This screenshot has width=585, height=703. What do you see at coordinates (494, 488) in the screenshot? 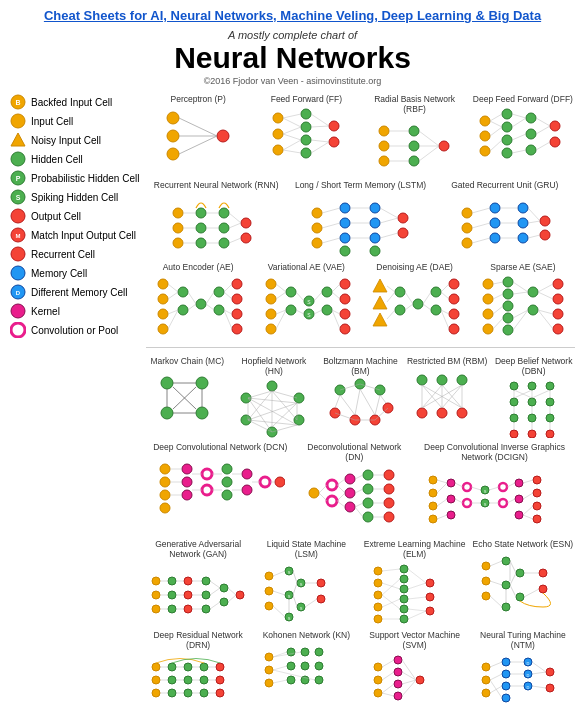
I see `network-dcign: Deep Convolutional Inverse Graphics Netw…` at bounding box center [494, 488].